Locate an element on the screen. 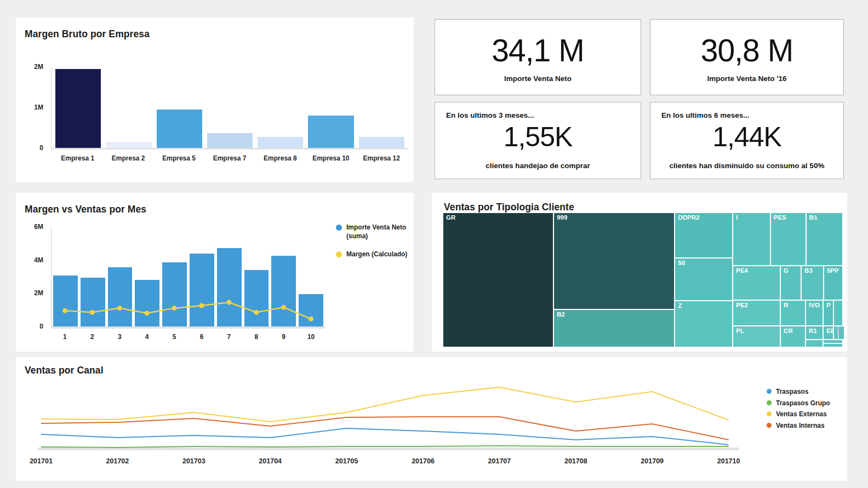 The image size is (868, 488). kpi-card-clientes-3-meses: En los ultimos 3 meses... 1,55K clientes… is located at coordinates (538, 140).